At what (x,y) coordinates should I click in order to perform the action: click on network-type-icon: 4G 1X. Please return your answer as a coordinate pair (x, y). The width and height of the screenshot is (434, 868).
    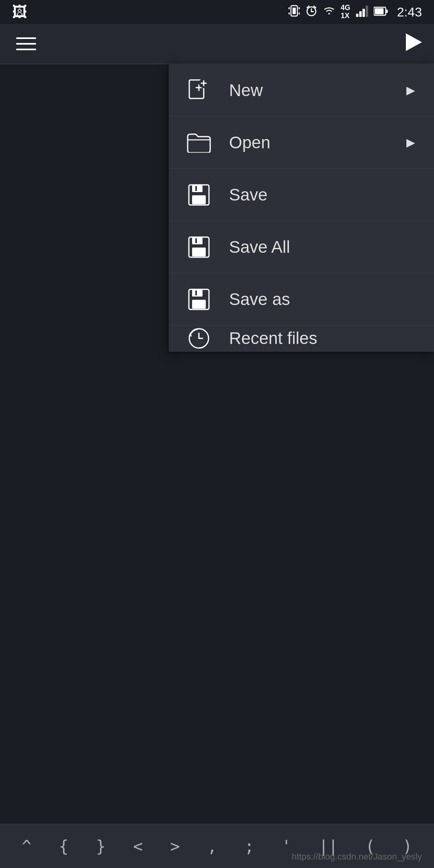
    Looking at the image, I should click on (346, 12).